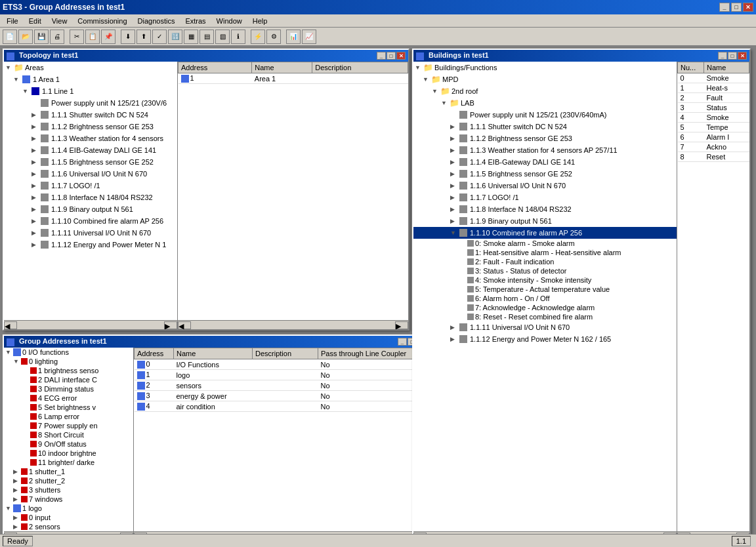 Image resolution: width=756 pixels, height=547 pixels. Describe the element at coordinates (714, 108) in the screenshot. I see `table-row: 3 Status` at that location.